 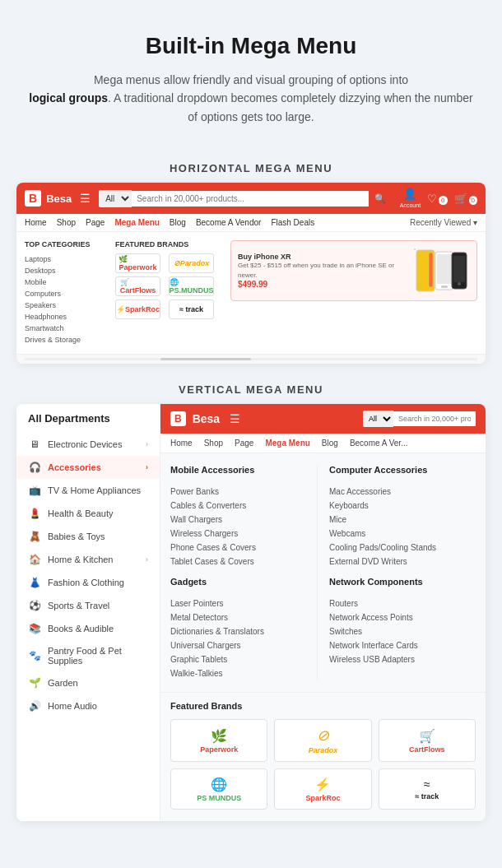 I want to click on hmm-brand-paperwork: 🌿 Paperwork, so click(x=138, y=263).